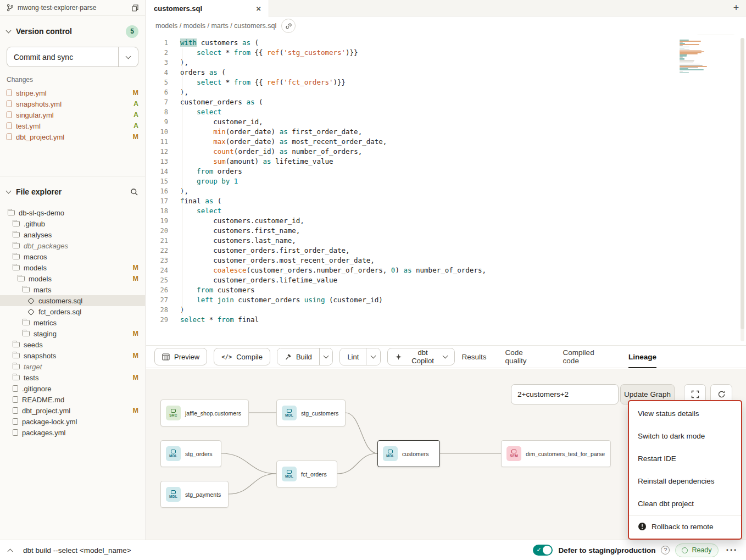  Describe the element at coordinates (73, 224) in the screenshot. I see `tree-item-github: .github` at that location.